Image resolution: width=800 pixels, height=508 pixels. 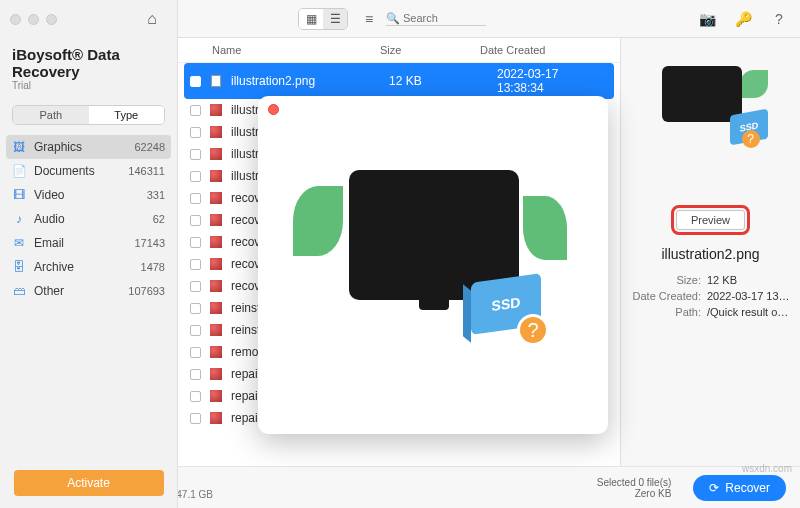 What do you see at coordinates (89, 483) in the screenshot?
I see `activate-button: Activate` at bounding box center [89, 483].